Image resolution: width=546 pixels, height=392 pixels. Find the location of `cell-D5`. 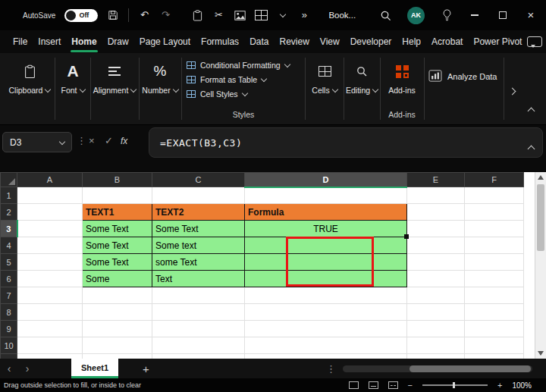

cell-D5 is located at coordinates (326, 262).